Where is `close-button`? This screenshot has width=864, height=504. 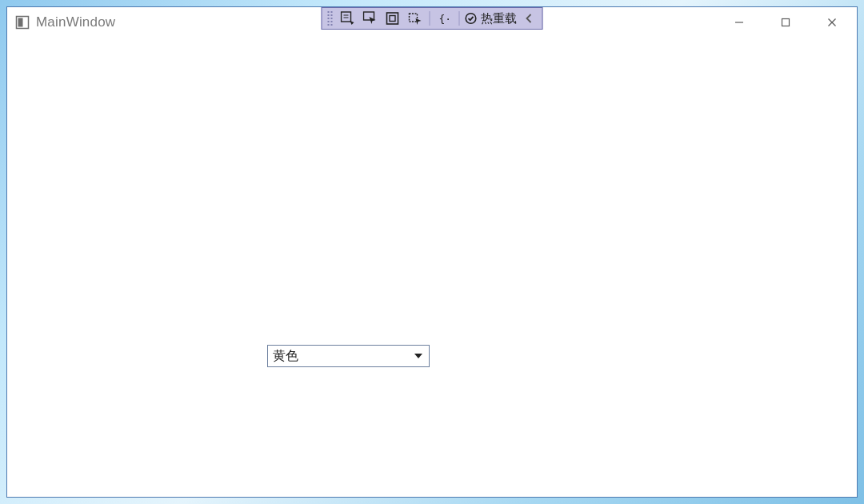 close-button is located at coordinates (832, 22).